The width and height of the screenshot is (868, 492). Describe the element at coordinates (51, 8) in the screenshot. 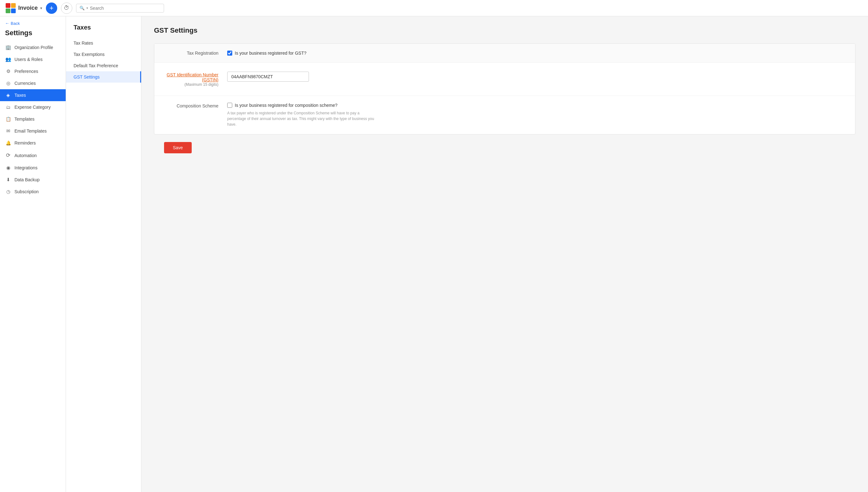

I see `add-button: +` at that location.